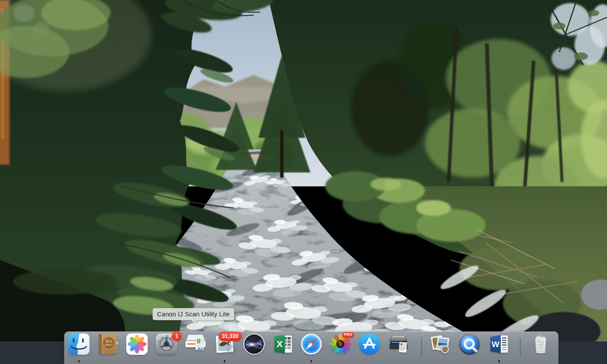 The image size is (607, 364). What do you see at coordinates (311, 348) in the screenshot?
I see `dock: 1` at bounding box center [311, 348].